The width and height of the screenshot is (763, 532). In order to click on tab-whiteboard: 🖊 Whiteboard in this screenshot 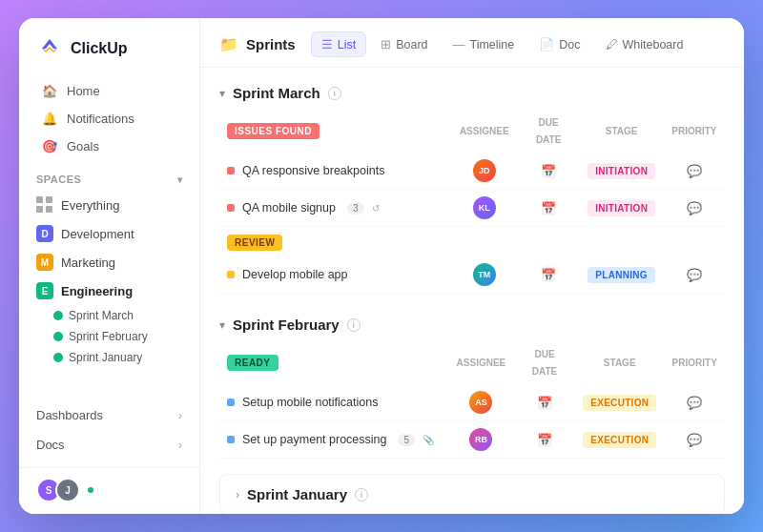, I will do `click(645, 44)`.